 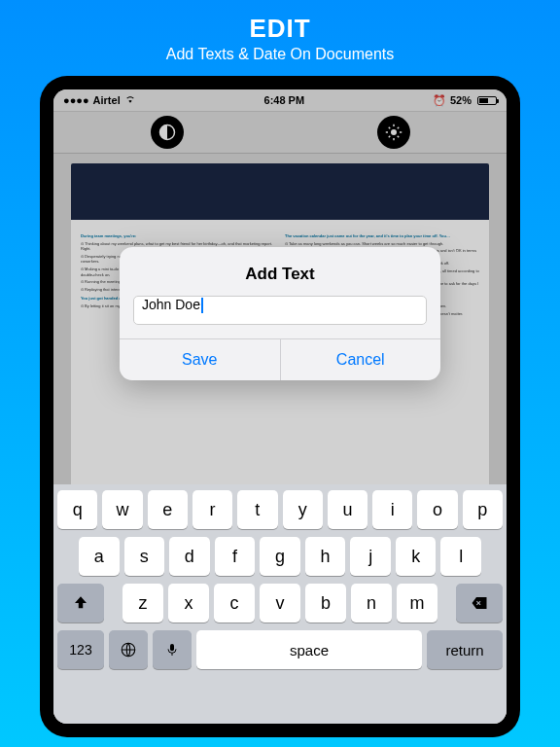 I want to click on key-m: m, so click(x=417, y=603).